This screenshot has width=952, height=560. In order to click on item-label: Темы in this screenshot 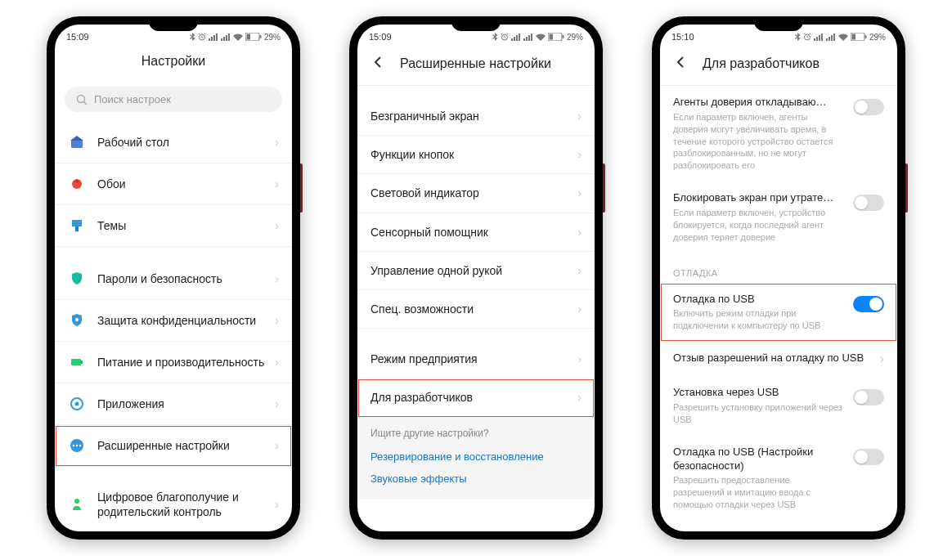, I will do `click(186, 226)`.